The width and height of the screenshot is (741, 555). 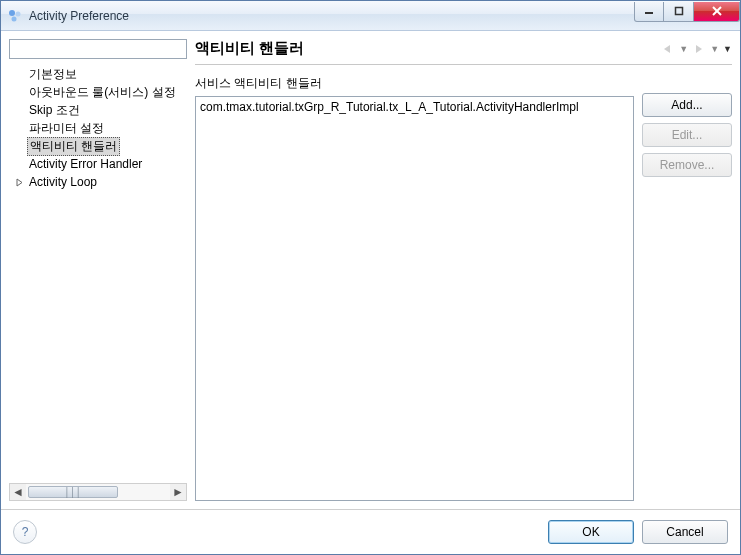 I want to click on add-button: Add..., so click(x=687, y=105).